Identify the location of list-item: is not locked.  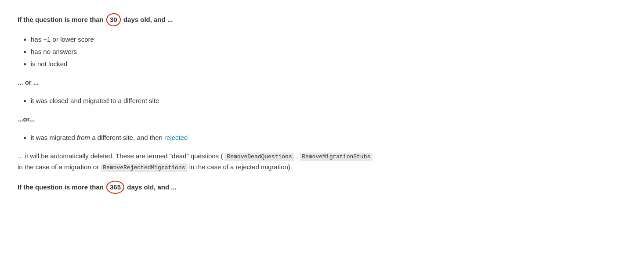
(222, 64).